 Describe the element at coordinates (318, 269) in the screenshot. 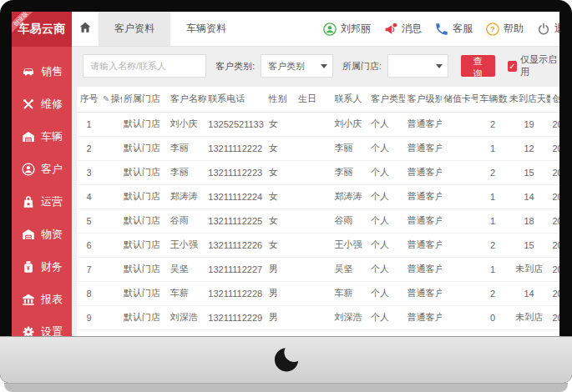

I see `table-row: 7默认门店吴坚13211112227男吴坚个人普通客户1未到店2018/1` at that location.